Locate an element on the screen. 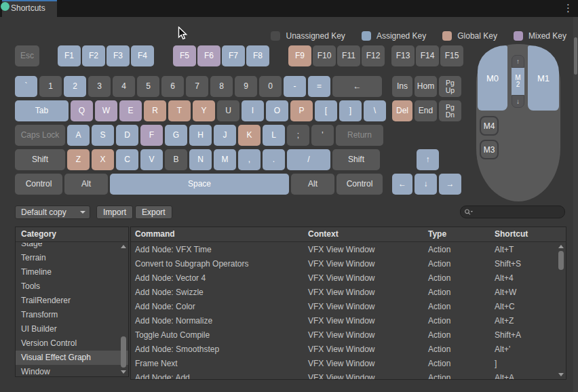 This screenshot has height=392, width=578. table-row: Add Node: ColorVFX View WindowActionAlt+… is located at coordinates (349, 307).